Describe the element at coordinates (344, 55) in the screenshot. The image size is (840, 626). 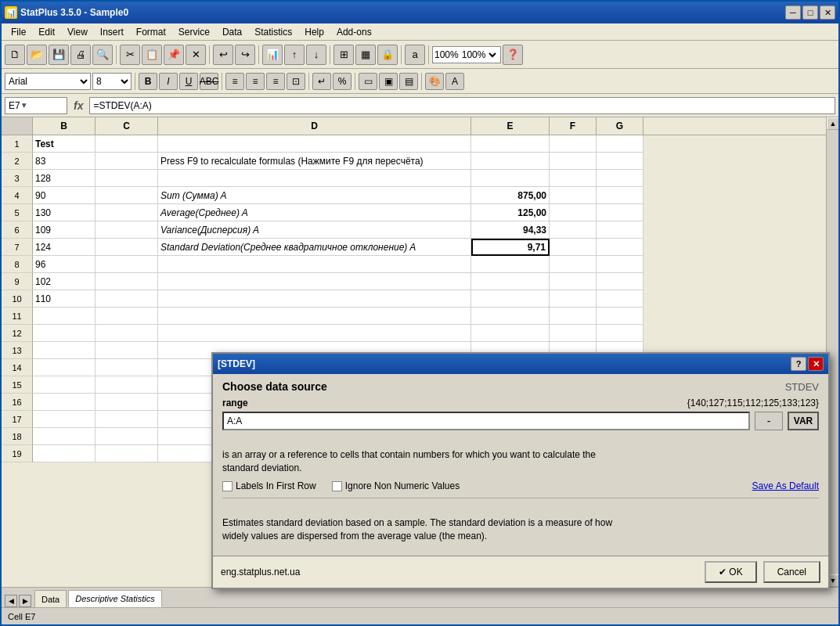
I see `merge-button: ⊞` at that location.